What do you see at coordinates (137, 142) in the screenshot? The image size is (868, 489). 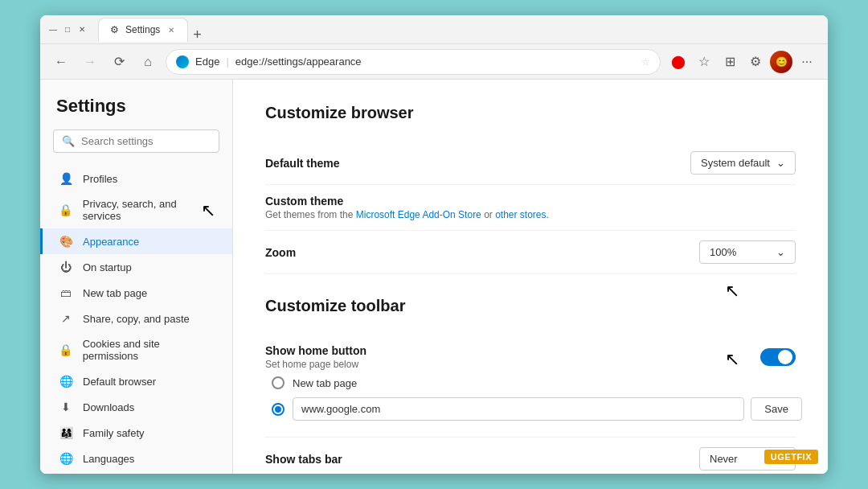 I see `search-box: 🔍` at bounding box center [137, 142].